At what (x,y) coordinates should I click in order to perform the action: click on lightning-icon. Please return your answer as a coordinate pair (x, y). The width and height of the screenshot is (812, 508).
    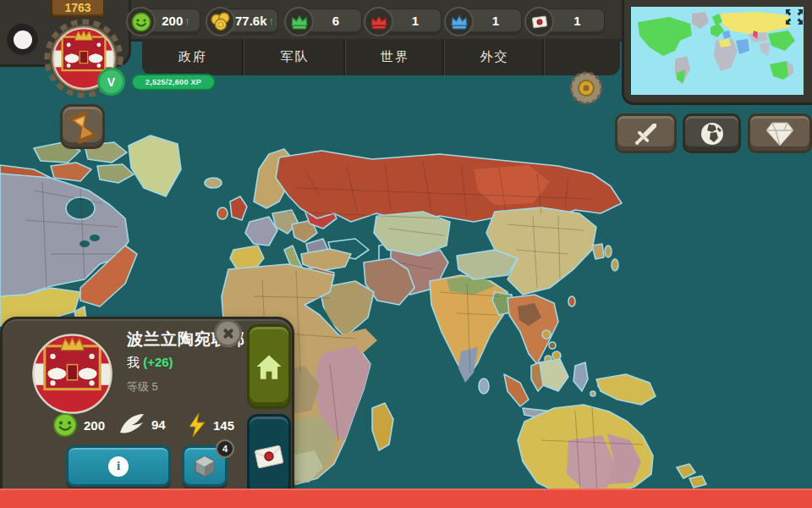
    Looking at the image, I should click on (197, 425).